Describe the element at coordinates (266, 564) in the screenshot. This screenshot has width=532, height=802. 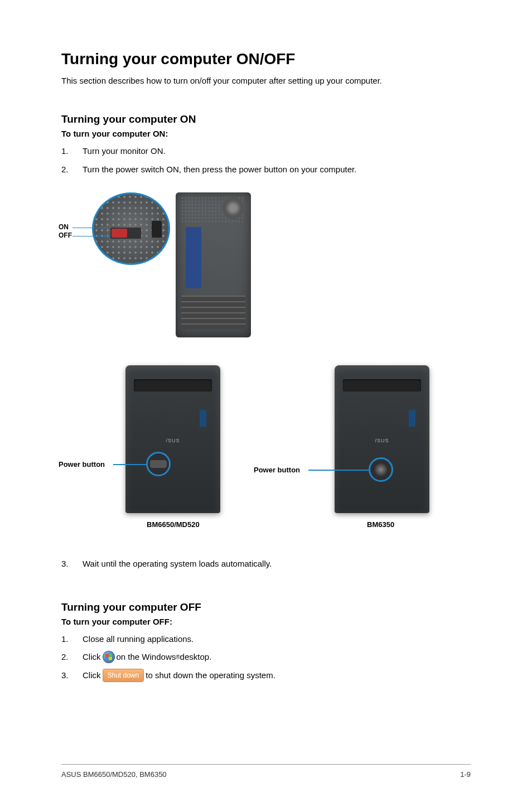
I see `on-step-3: 3. Wait until the operating system loads…` at that location.